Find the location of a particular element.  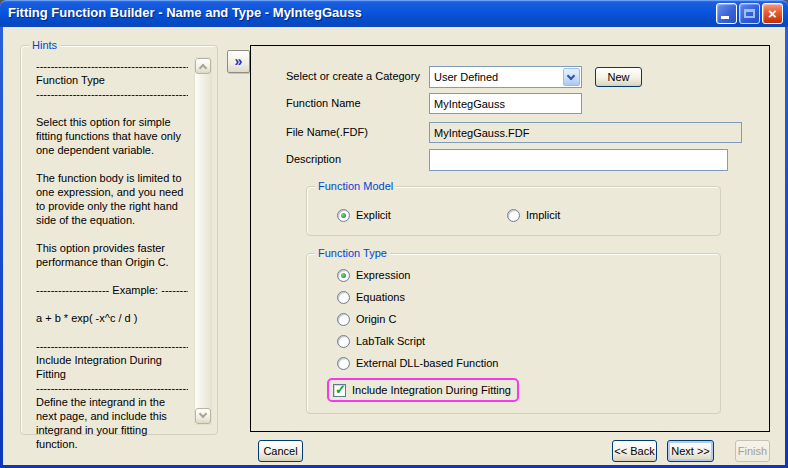

collapse-hints-button: » is located at coordinates (238, 62).